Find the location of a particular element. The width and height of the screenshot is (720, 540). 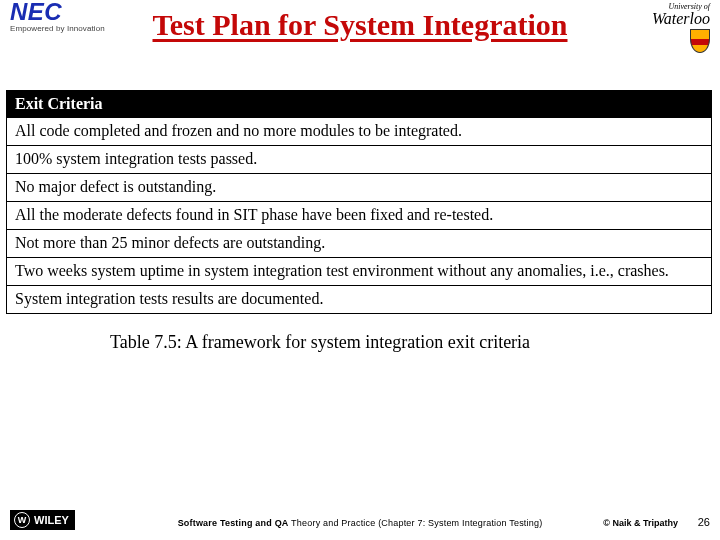

table-caption: Table 7.5: A framework for system integr… is located at coordinates (415, 342).